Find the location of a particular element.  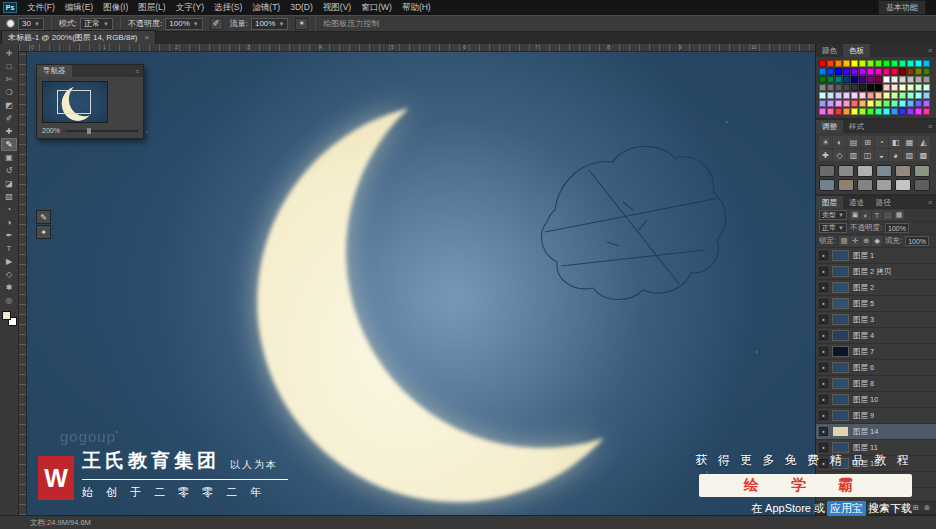

tab-paths: 路径 is located at coordinates (884, 202).